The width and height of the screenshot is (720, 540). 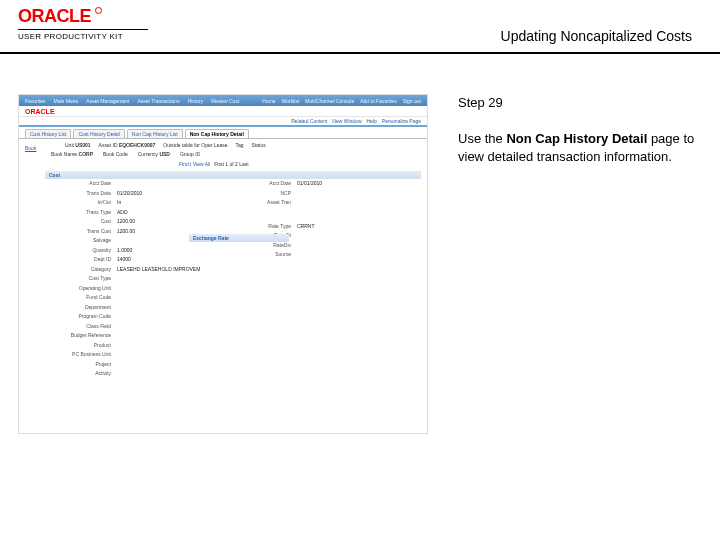 What do you see at coordinates (314, 203) in the screenshot?
I see `field-row: Asset Tran` at bounding box center [314, 203].